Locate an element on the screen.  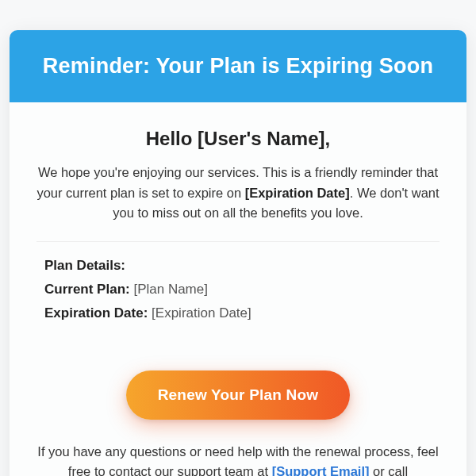
greeting-line: Hello [User's Name], is located at coordinates (238, 139).